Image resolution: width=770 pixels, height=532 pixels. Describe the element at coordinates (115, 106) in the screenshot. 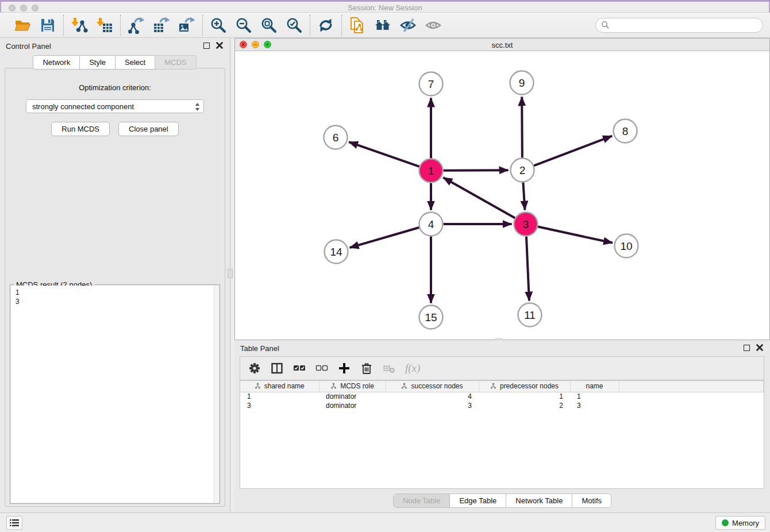

I see `criterion-select: strongly connected component` at that location.